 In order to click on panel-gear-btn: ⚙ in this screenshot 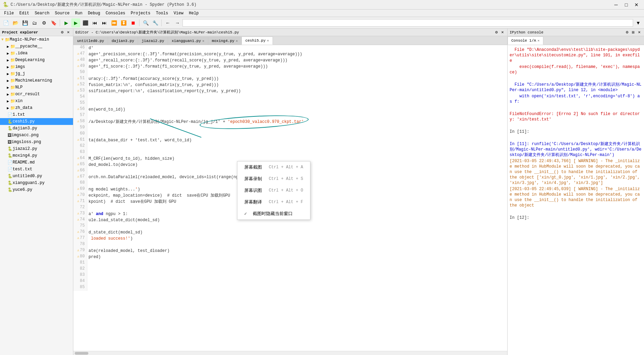, I will do `click(62, 32)`.